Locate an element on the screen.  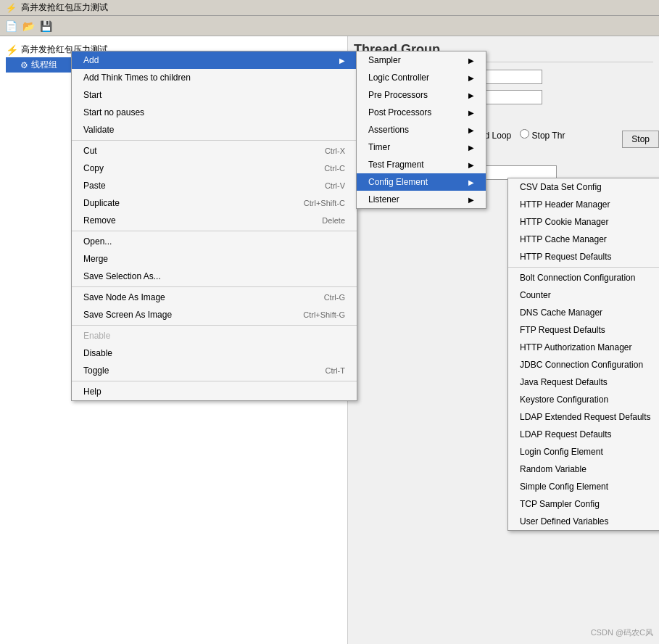
save-screen-shortcut: Ctrl+Shift-G is located at coordinates (324, 315).